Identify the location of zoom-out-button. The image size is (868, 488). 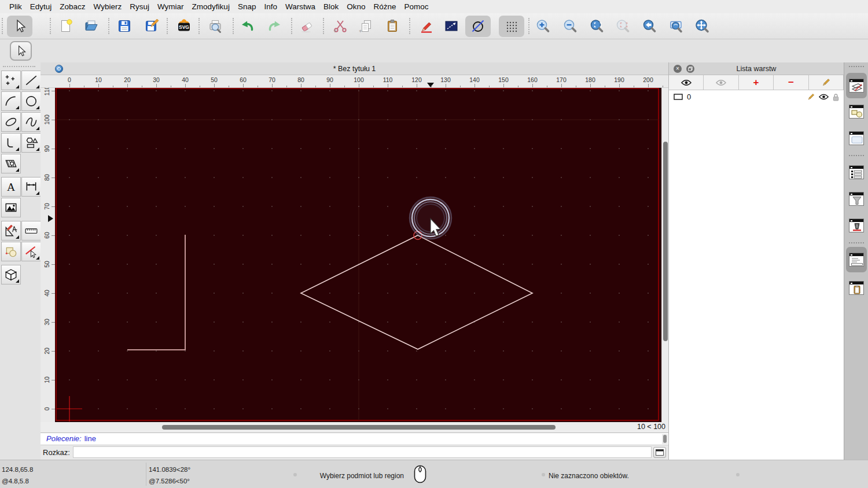
(570, 26).